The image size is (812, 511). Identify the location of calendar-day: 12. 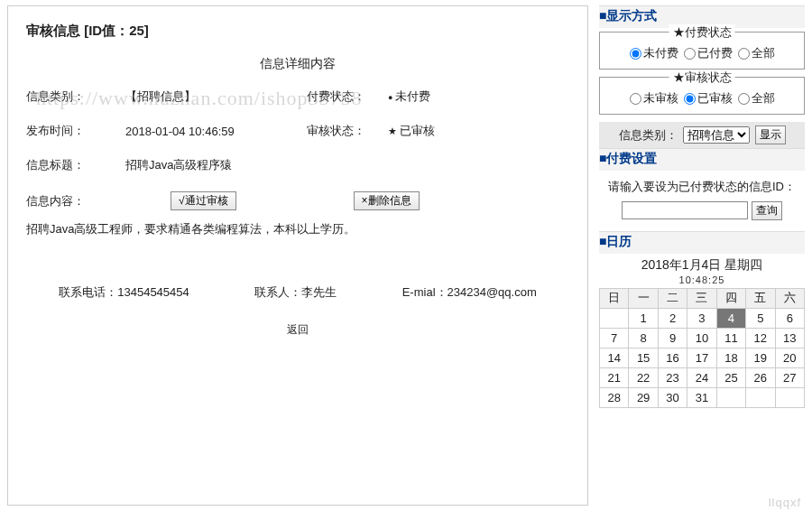
(761, 338).